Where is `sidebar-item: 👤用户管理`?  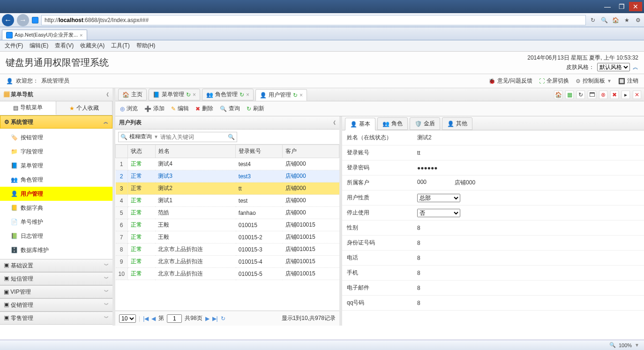
sidebar-item: 👤用户管理 is located at coordinates (56, 194).